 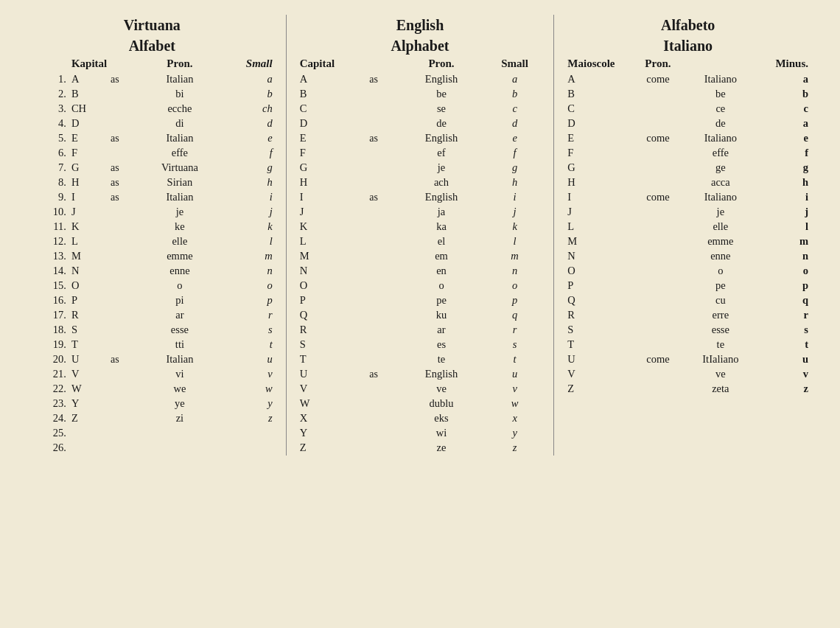 I want to click on table-row: Nenn, so click(x=420, y=271).